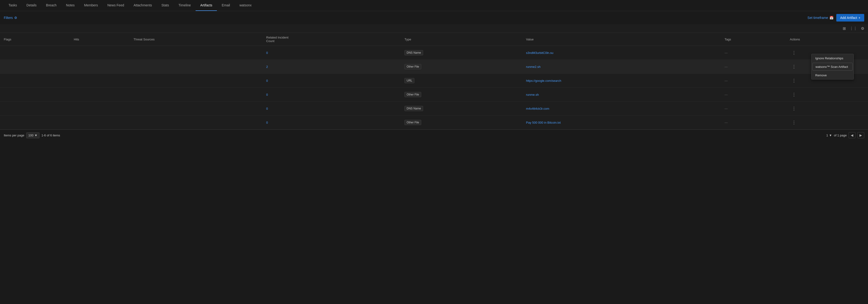 This screenshot has height=304, width=868. I want to click on filters-label: Filters, so click(8, 18).